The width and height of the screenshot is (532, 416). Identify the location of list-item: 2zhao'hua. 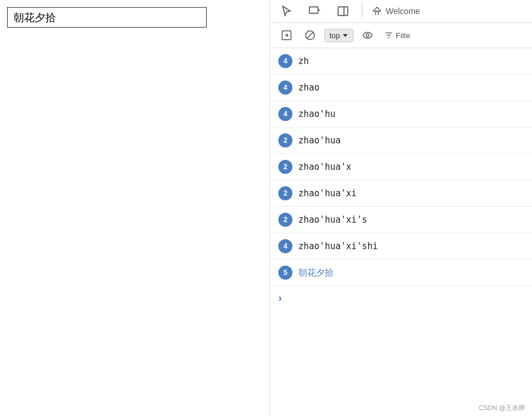
(401, 141).